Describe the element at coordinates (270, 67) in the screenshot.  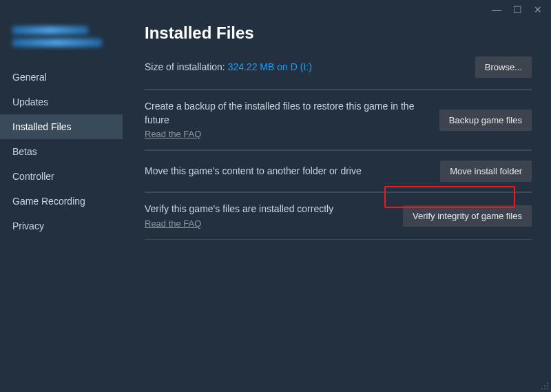
I see `install-size-value: 324.22 MB on D (I:)` at that location.